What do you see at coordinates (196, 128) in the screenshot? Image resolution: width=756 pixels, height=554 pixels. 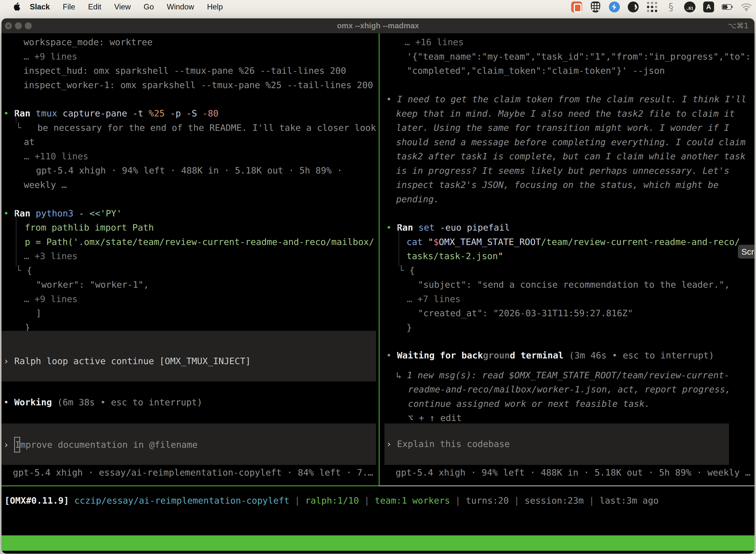 I see `command-output-line: └ be necessary for the end of the README…` at bounding box center [196, 128].